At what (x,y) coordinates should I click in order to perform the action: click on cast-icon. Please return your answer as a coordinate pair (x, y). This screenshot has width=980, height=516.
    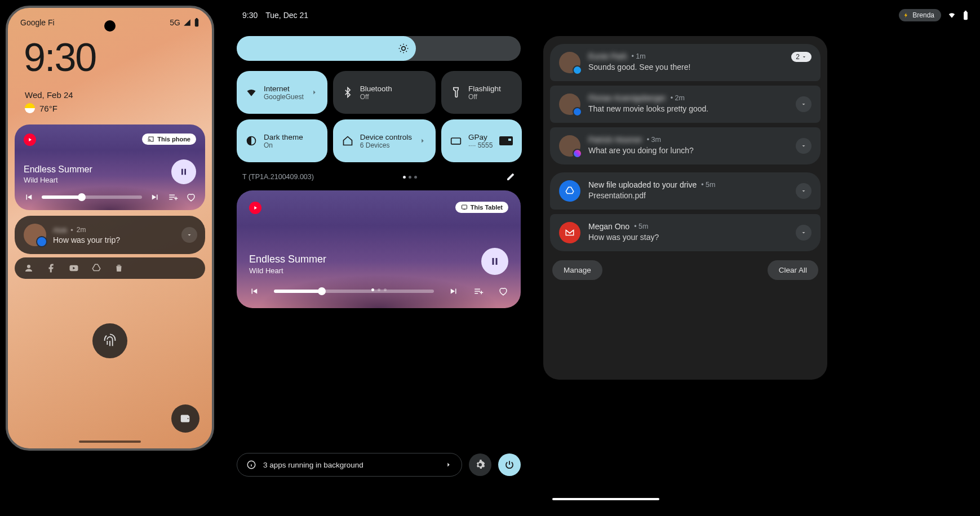
    Looking at the image, I should click on (151, 139).